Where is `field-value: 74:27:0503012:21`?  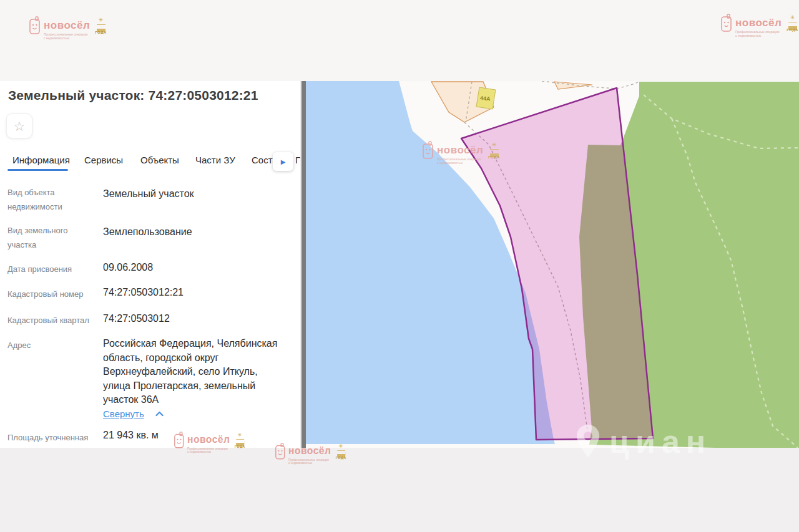 field-value: 74:27:0503012:21 is located at coordinates (197, 293).